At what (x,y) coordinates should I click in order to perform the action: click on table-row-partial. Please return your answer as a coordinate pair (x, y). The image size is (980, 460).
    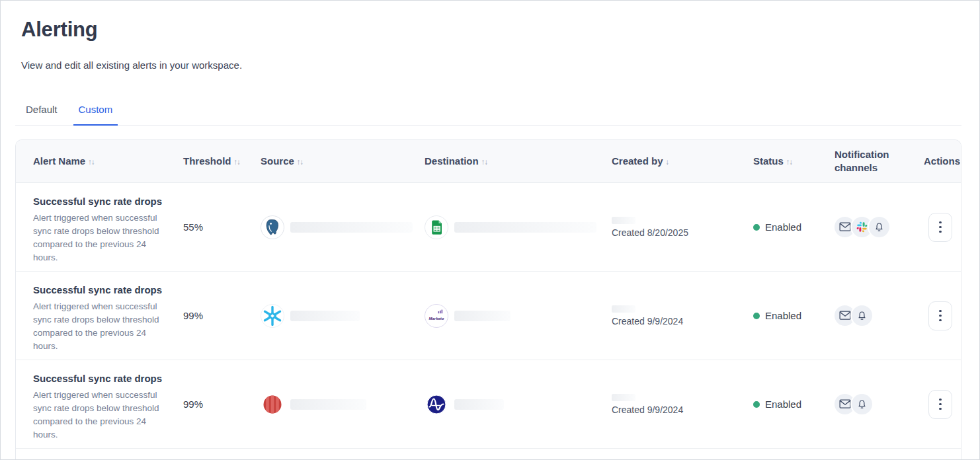
    Looking at the image, I should click on (488, 454).